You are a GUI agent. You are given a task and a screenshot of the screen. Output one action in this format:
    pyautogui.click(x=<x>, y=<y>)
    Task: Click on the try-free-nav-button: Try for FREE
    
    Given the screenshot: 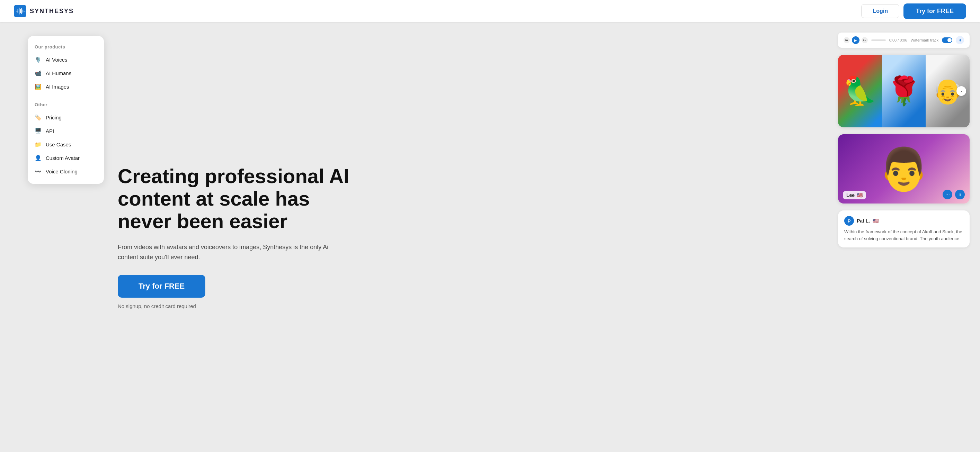 What is the action you would take?
    pyautogui.click(x=935, y=11)
    